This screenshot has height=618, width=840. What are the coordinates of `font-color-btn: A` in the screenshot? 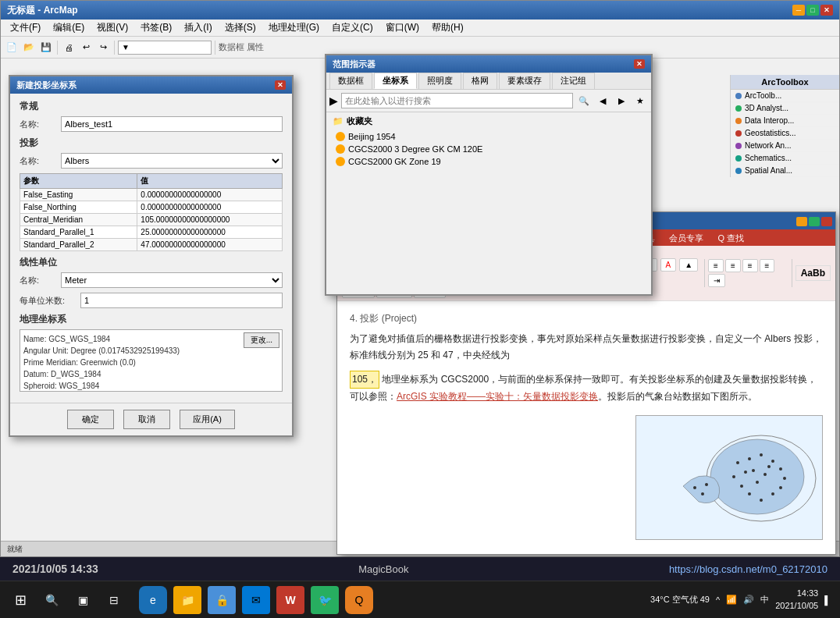 It's located at (668, 265).